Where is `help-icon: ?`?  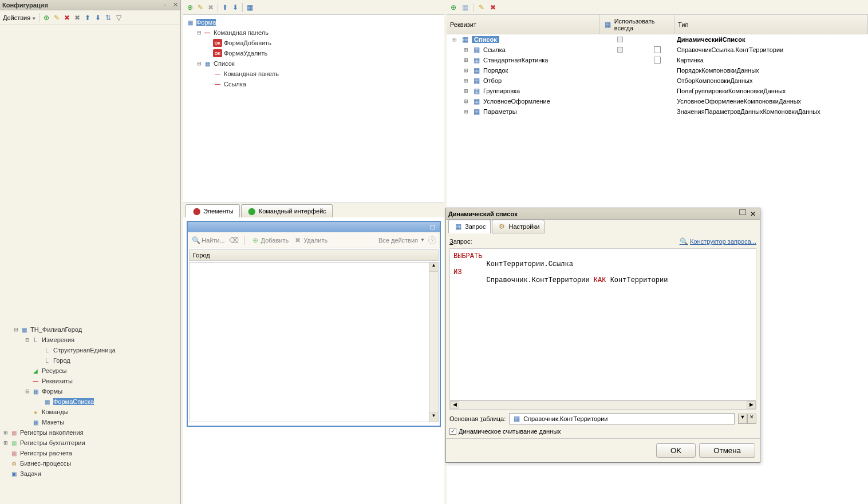
help-icon: ? is located at coordinates (432, 240).